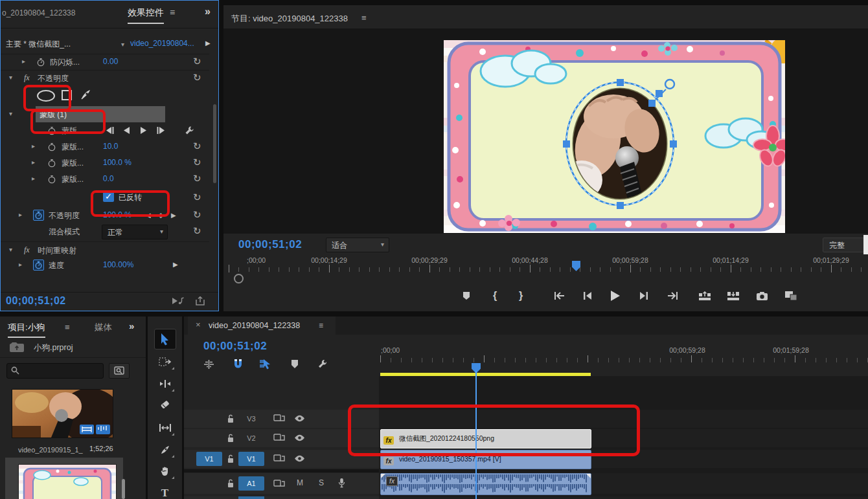  What do you see at coordinates (146, 16) in the screenshot?
I see `tab-effect-controls: 效果控件` at bounding box center [146, 16].